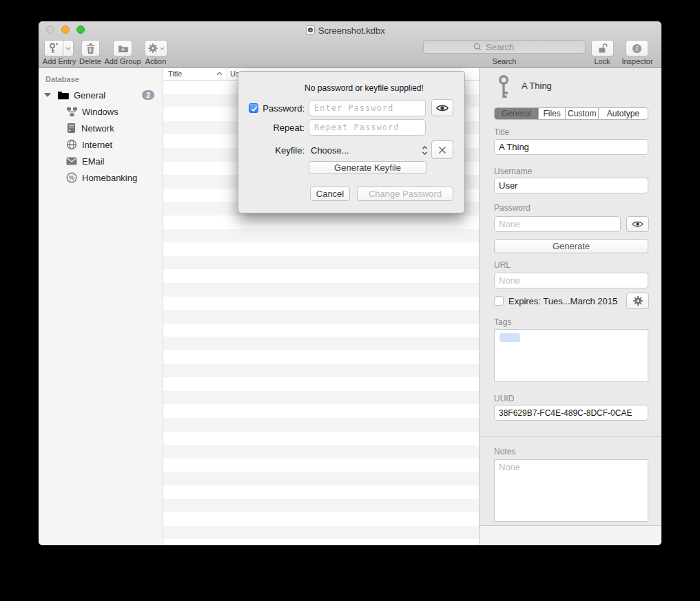 This screenshot has height=601, width=700. What do you see at coordinates (571, 186) in the screenshot?
I see `username-input` at bounding box center [571, 186].